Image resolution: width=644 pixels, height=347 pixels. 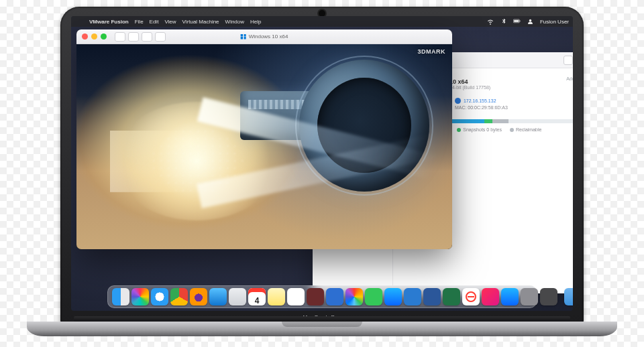 I want to click on dock-contacts, so click(x=237, y=297).